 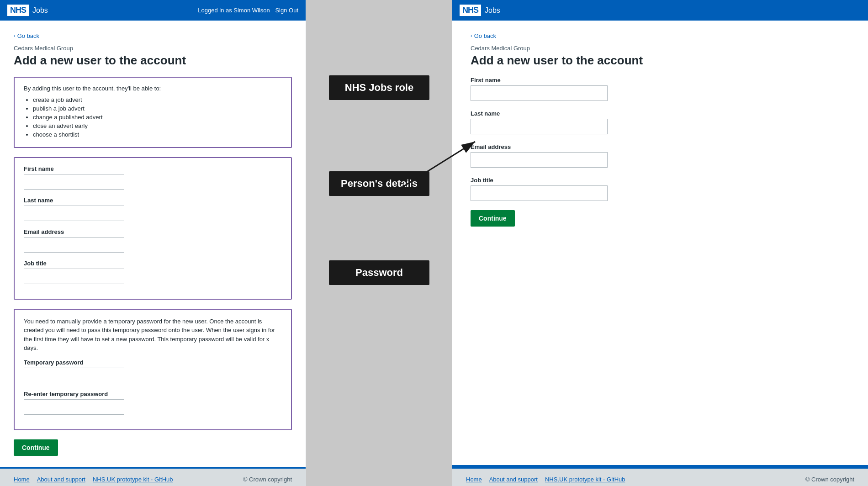 I want to click on footer-home-link: Home, so click(x=22, y=480).